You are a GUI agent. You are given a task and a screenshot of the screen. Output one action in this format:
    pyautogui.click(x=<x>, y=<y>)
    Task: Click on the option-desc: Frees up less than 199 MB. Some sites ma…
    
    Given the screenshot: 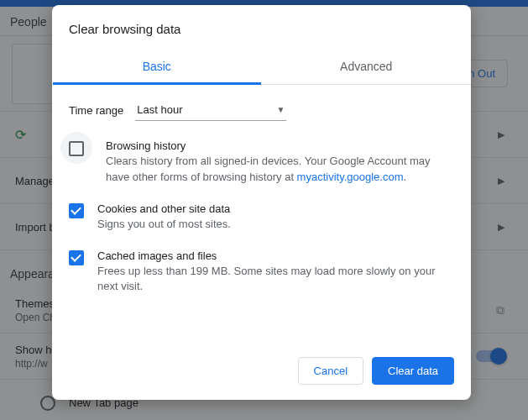 What is the action you would take?
    pyautogui.click(x=275, y=280)
    